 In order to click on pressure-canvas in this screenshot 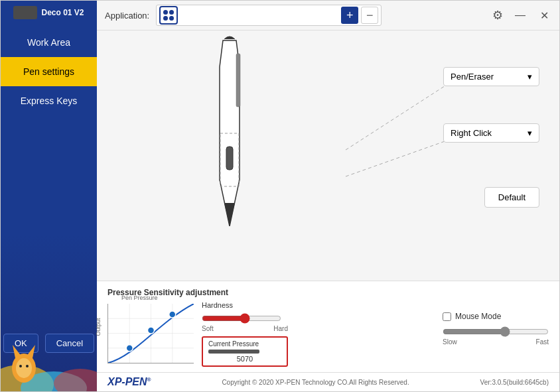, I will do `click(151, 333)`.